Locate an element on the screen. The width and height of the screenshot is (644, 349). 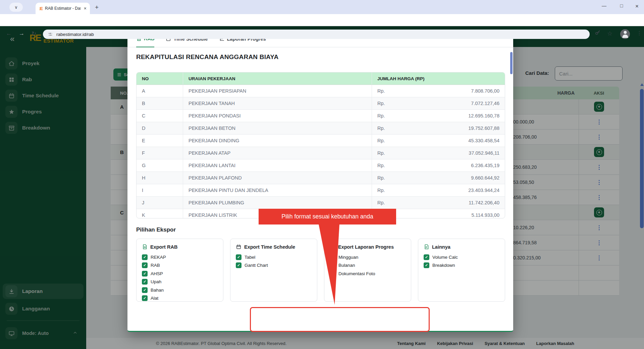
forward-icon: → is located at coordinates (21, 34).